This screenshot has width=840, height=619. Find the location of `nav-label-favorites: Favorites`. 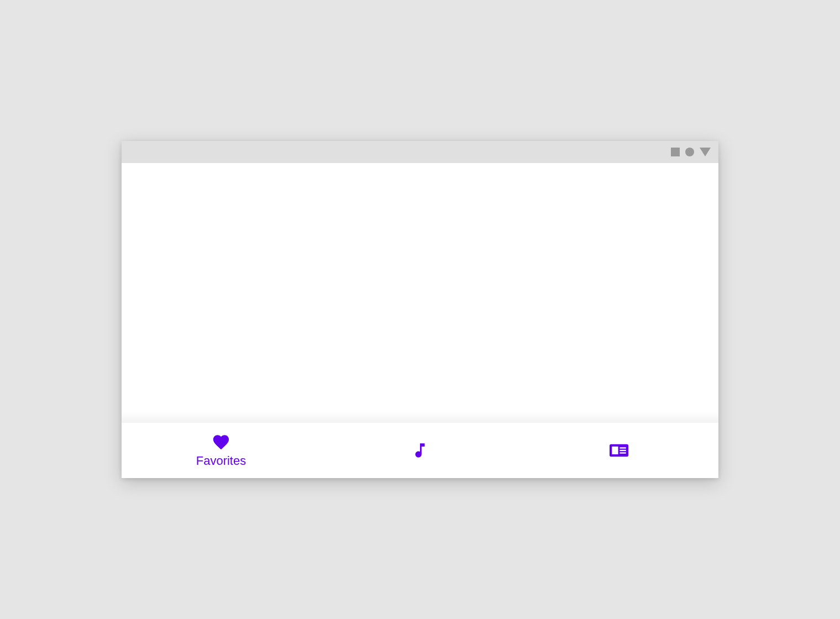

nav-label-favorites: Favorites is located at coordinates (221, 461).